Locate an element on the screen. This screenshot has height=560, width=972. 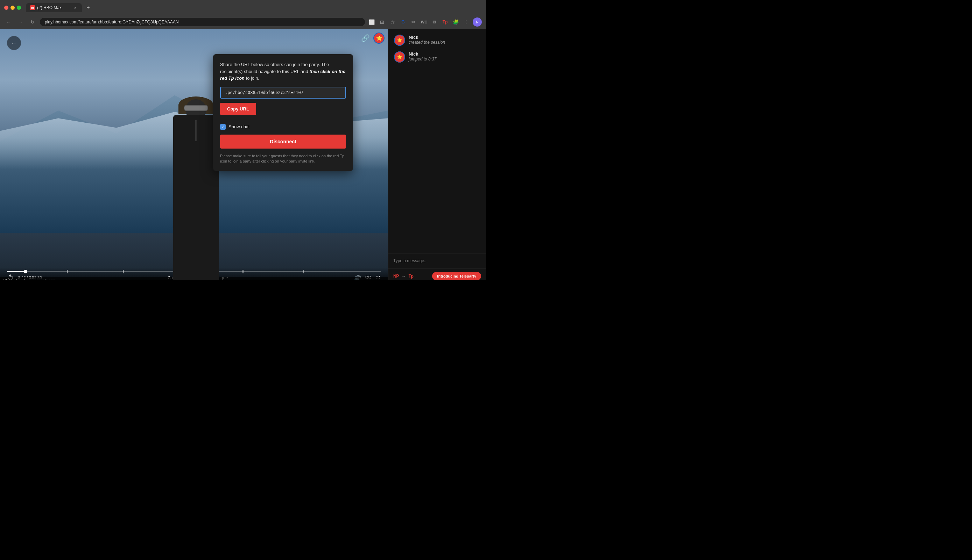
chat-sidebar: ⭐ Nick created the session ⭐ Nick jumped… is located at coordinates (437, 155).